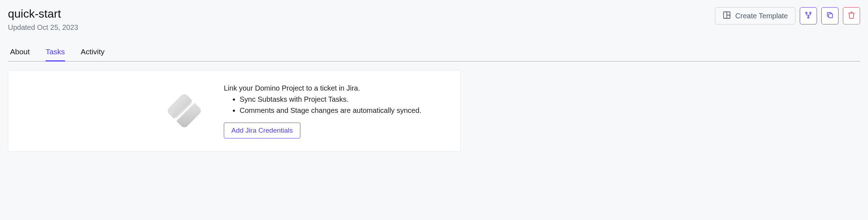 Image resolution: width=868 pixels, height=220 pixels. What do you see at coordinates (830, 16) in the screenshot?
I see `copy-icon` at bounding box center [830, 16].